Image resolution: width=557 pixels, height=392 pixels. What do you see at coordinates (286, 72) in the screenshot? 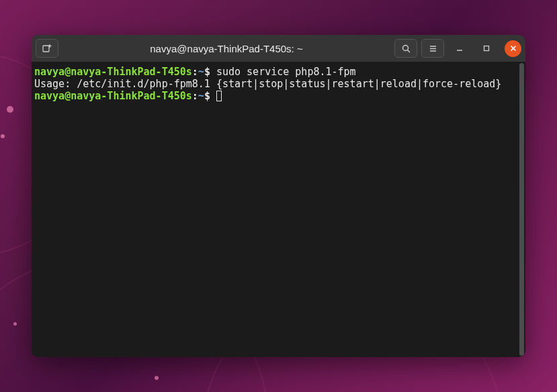
I see `command-text: sudo service php8.1-fpm` at bounding box center [286, 72].